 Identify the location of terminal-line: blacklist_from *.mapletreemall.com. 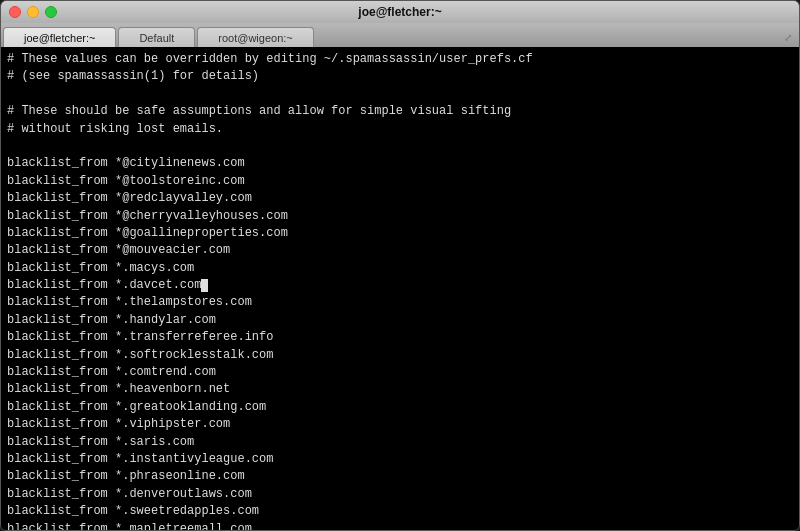
(400, 526).